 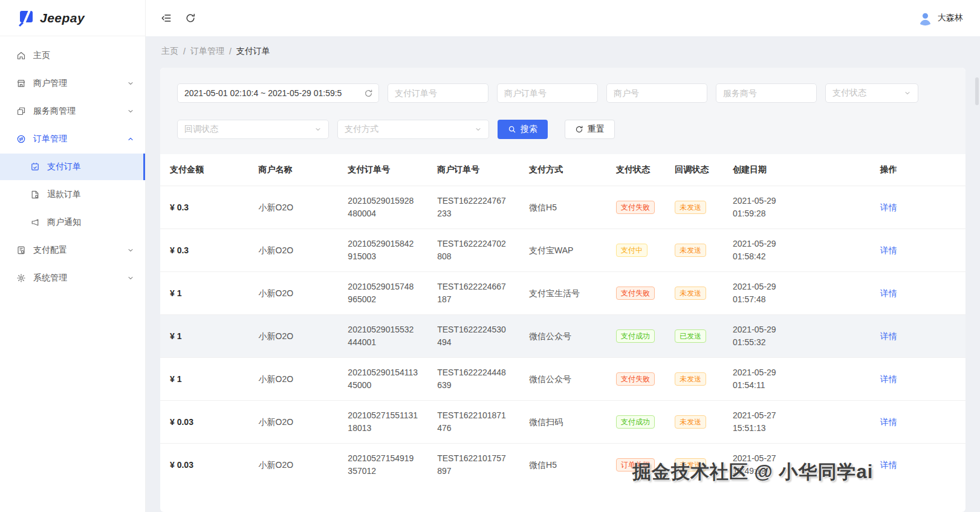 I want to click on amount-cell: ¥ 1, so click(x=204, y=380).